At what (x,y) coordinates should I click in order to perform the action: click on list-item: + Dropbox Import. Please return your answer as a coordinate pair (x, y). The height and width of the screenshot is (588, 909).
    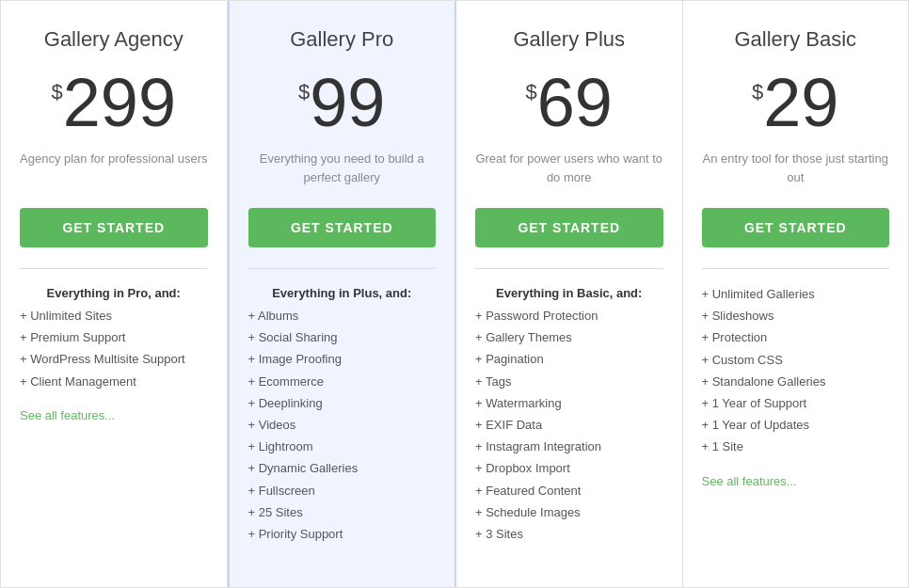
    Looking at the image, I should click on (569, 469).